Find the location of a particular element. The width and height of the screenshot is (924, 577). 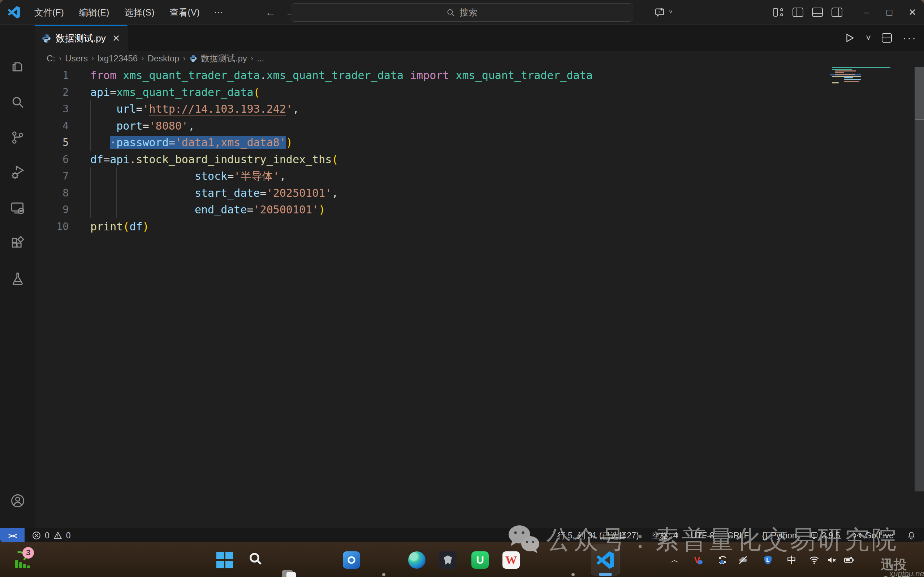

tab-close-icon: ✕ is located at coordinates (116, 38).